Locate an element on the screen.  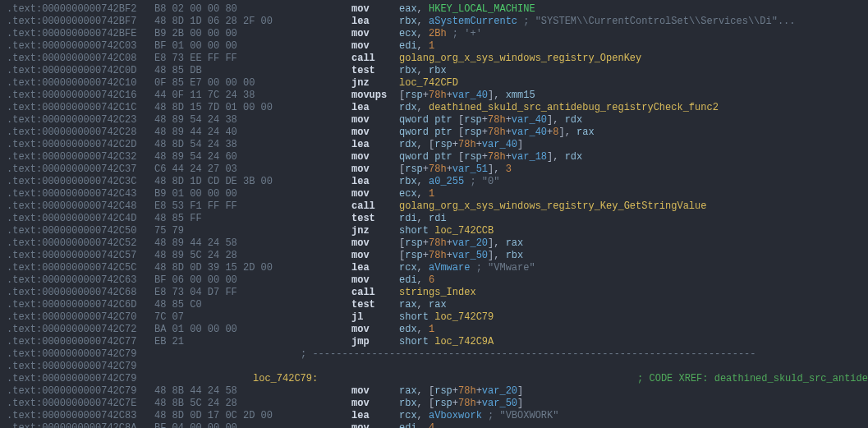
asm-line: .text:0000000000742BF748 8D 1D 06 28 2F … is located at coordinates (434, 21).